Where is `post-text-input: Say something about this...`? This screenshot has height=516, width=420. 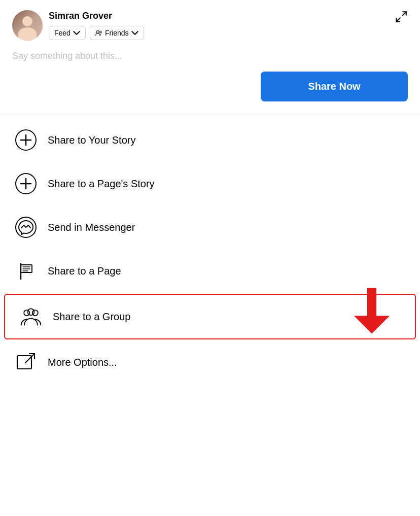 post-text-input: Say something about this... is located at coordinates (210, 60).